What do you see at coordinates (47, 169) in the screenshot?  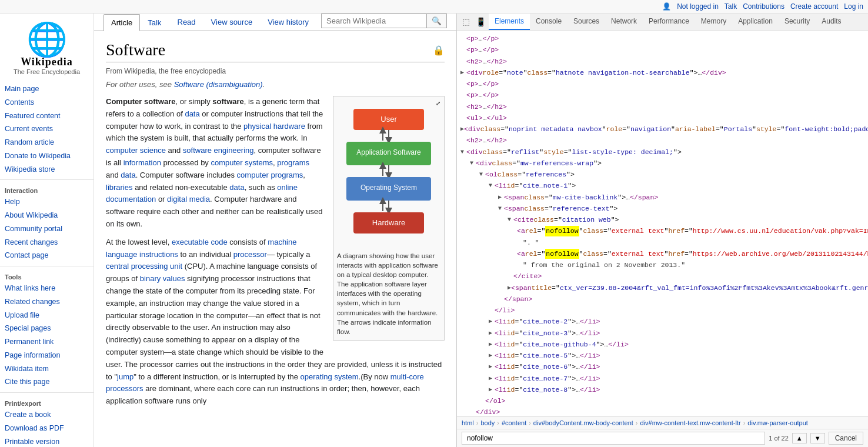 I see `sidebar-item-store: Wikipedia store` at bounding box center [47, 169].